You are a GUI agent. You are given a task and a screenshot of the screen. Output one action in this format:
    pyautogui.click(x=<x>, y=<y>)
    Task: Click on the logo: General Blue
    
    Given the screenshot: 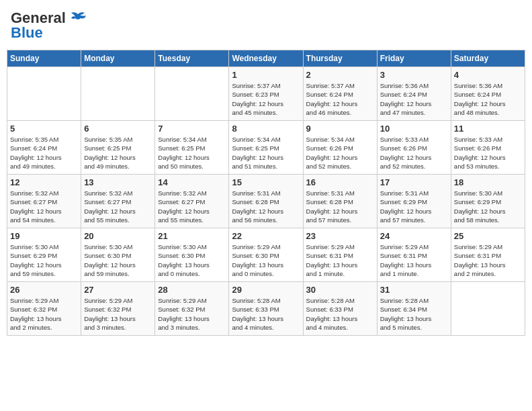 What is the action you would take?
    pyautogui.click(x=49, y=26)
    